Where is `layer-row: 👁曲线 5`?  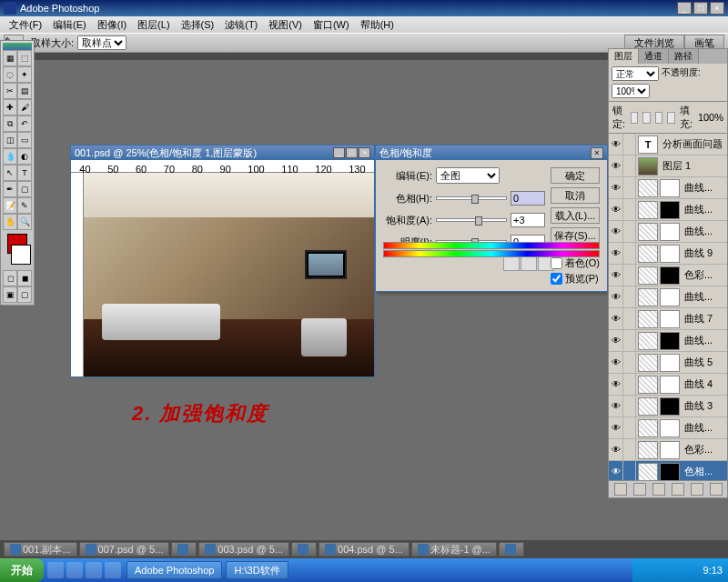
layer-row: 👁曲线 5 is located at coordinates (668, 363).